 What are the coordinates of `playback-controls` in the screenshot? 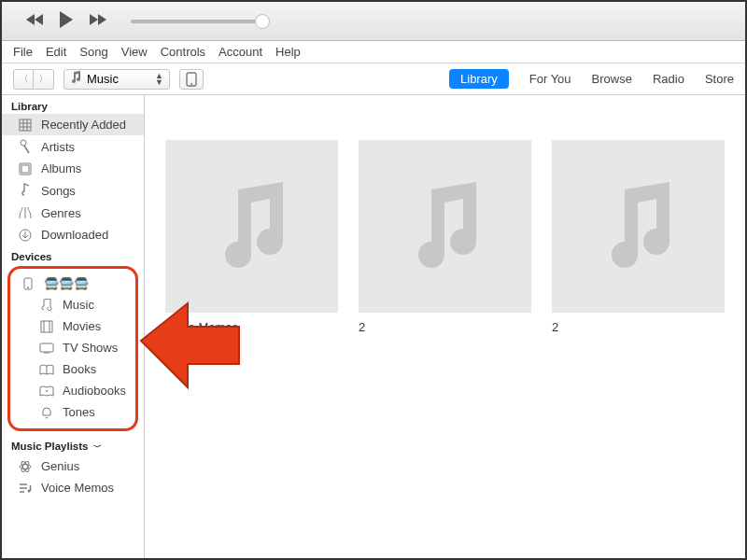 It's located at (66, 21).